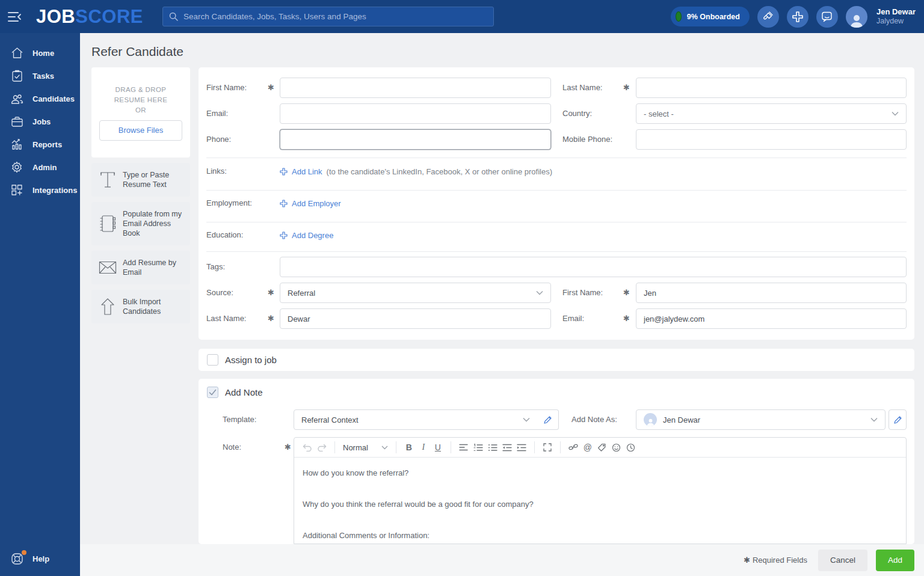 Image resolution: width=924 pixels, height=576 pixels. What do you see at coordinates (141, 268) in the screenshot?
I see `add-resume-by-email-card: Add Resume by Email` at bounding box center [141, 268].